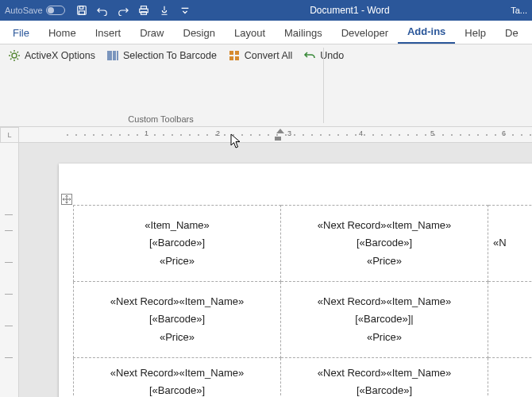 The width and height of the screenshot is (532, 397). What do you see at coordinates (278, 138) in the screenshot?
I see `indent-marker-bottom-icon` at bounding box center [278, 138].